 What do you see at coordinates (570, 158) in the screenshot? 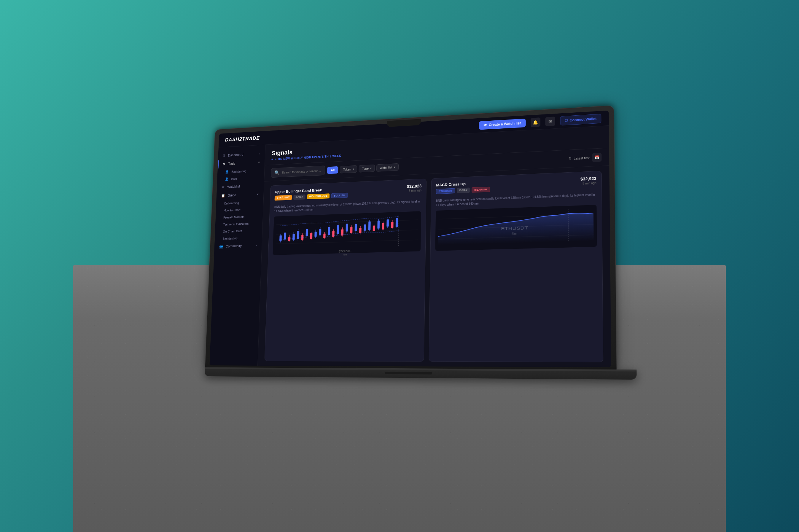
I see `sort-icon: ⇅` at bounding box center [570, 158].